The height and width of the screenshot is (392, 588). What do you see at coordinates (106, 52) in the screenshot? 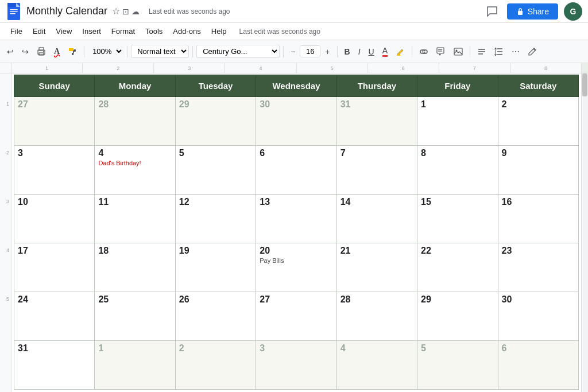
I see `zoom-select: 100% 75% 125% 150%` at bounding box center [106, 52].